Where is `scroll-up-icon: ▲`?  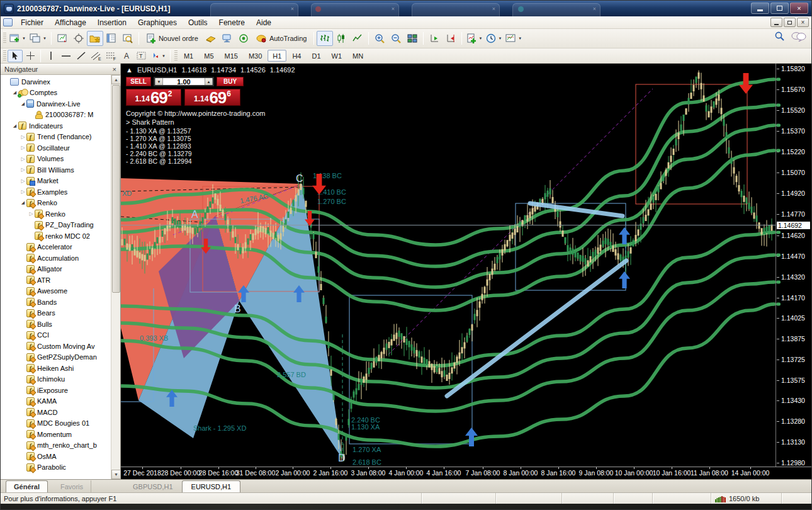 scroll-up-icon: ▲ is located at coordinates (116, 79).